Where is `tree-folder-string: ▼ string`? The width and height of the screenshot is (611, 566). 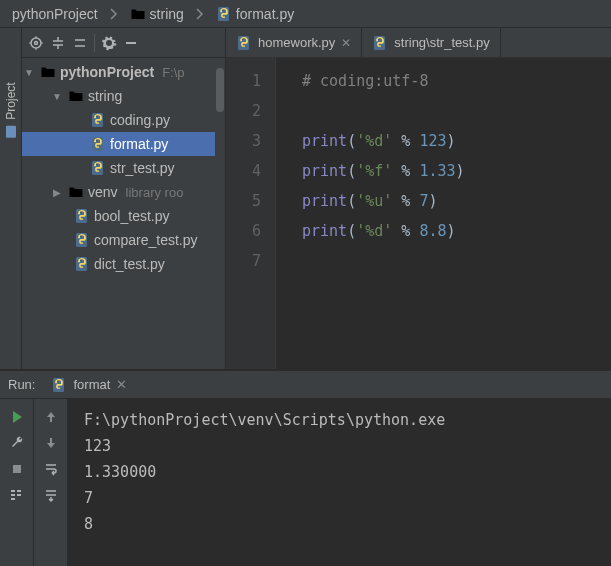
tree-folder-string: ▼ string is located at coordinates (124, 96).